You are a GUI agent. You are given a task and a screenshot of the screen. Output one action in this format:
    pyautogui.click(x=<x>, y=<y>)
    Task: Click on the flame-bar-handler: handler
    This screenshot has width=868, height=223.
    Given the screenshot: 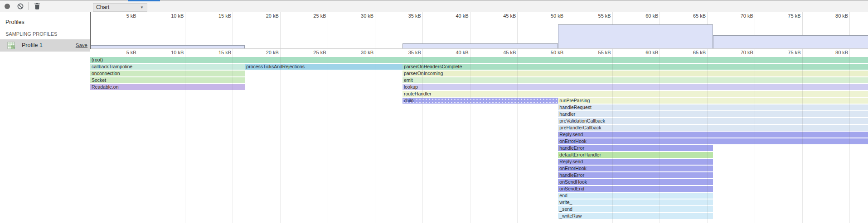 What is the action you would take?
    pyautogui.click(x=713, y=114)
    